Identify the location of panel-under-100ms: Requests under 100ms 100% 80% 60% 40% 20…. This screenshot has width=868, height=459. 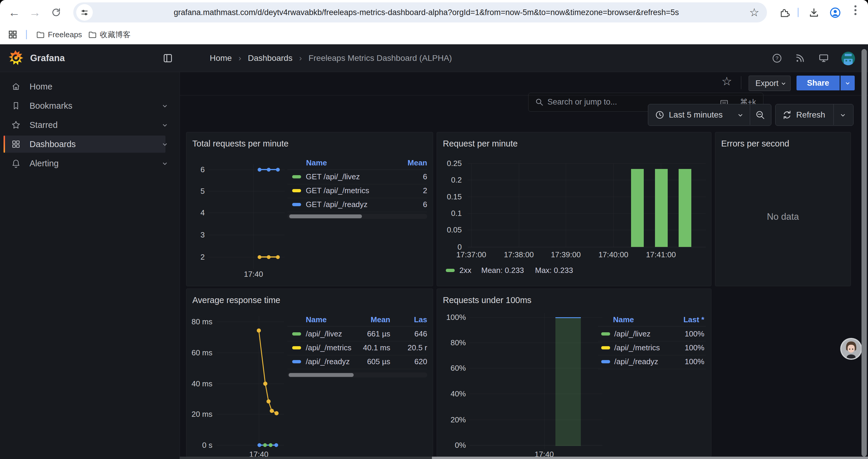
(574, 373).